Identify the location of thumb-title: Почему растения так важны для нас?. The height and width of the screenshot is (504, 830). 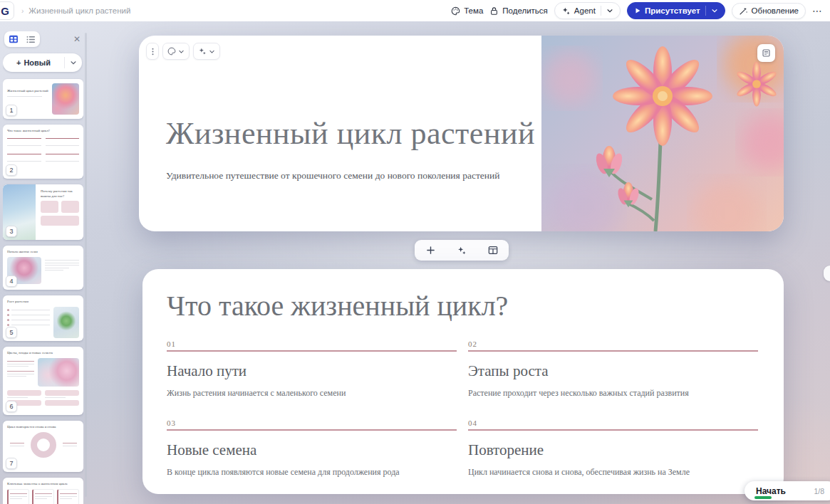
(60, 194).